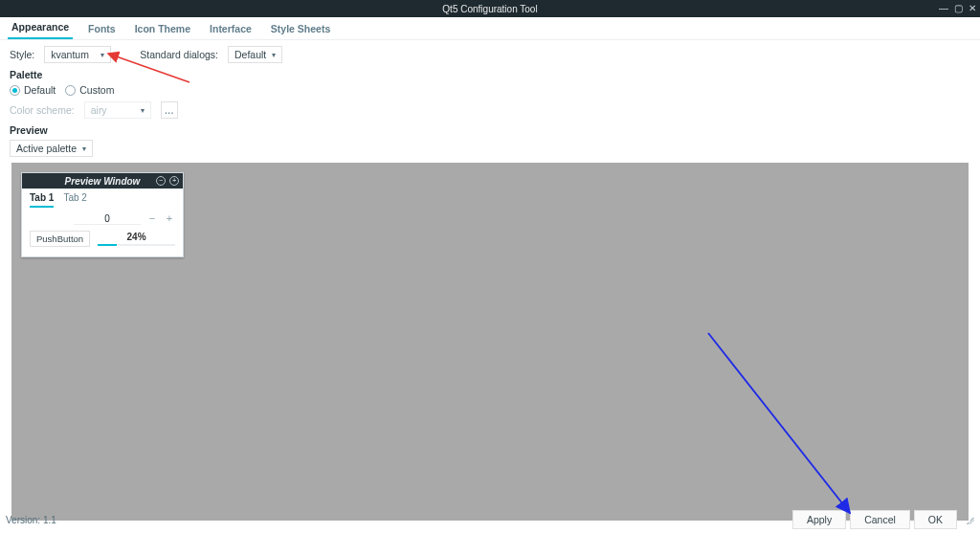 The height and width of the screenshot is (533, 980). What do you see at coordinates (174, 181) in the screenshot?
I see `plus-icon: +` at bounding box center [174, 181].